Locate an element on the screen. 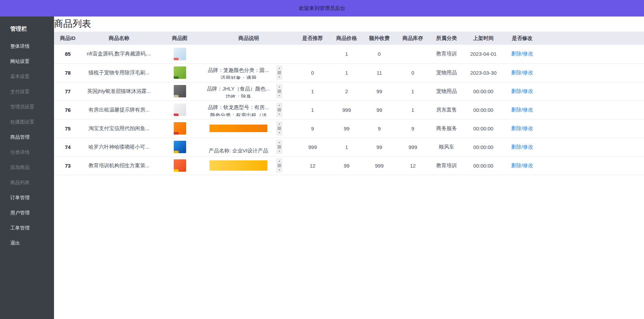 This screenshot has width=644, height=319. table-row: 77 英国jhly银渐层猫咪沐浴露... 品牌：JHLY（食品）颜色... 功效… is located at coordinates (349, 91).